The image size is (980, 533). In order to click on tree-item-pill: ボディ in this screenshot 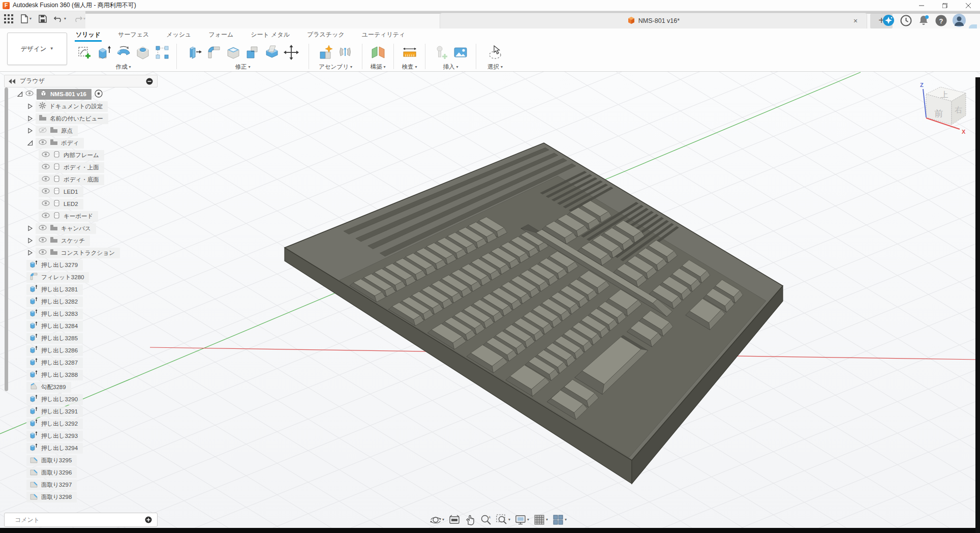, I will do `click(60, 143)`.